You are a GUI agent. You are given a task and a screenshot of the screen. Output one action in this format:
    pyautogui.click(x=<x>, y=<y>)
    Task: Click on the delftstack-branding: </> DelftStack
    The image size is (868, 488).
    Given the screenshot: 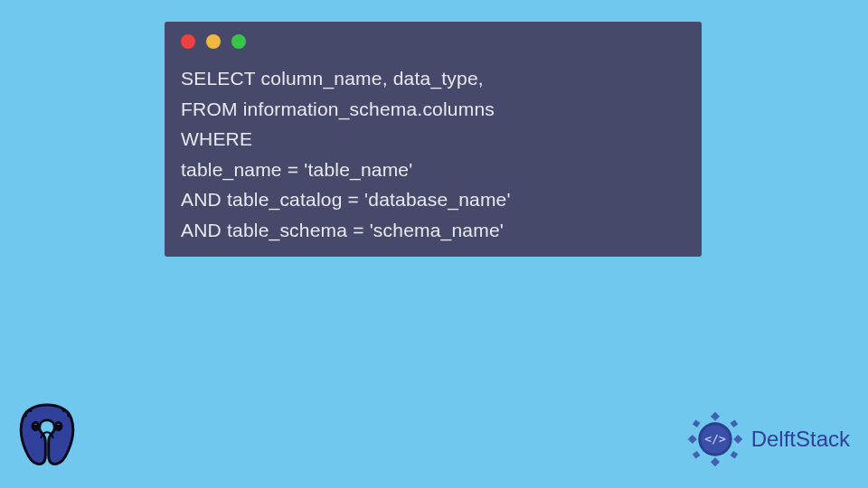 What is the action you would take?
    pyautogui.click(x=767, y=439)
    